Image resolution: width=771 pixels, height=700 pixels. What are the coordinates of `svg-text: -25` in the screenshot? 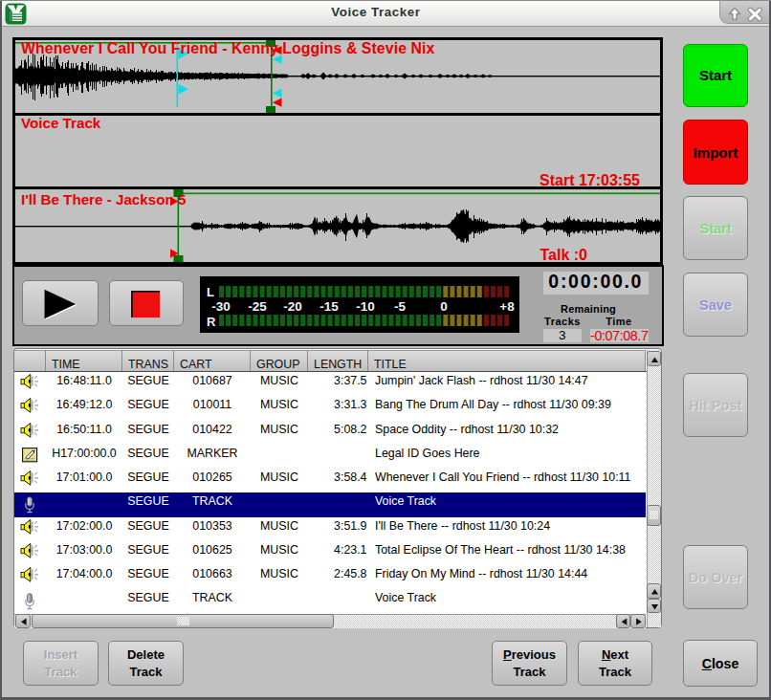 It's located at (257, 306).